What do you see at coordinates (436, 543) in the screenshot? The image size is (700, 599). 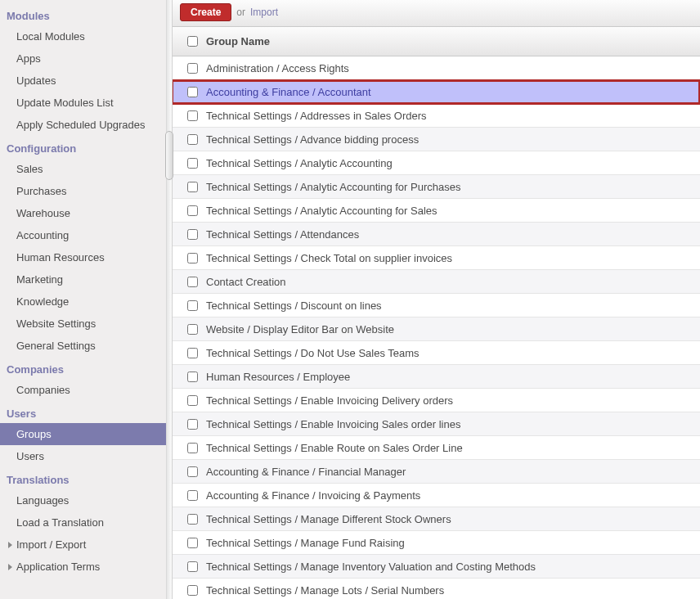 I see `table-row: Technical Settings / Manage Fund Raising` at bounding box center [436, 543].